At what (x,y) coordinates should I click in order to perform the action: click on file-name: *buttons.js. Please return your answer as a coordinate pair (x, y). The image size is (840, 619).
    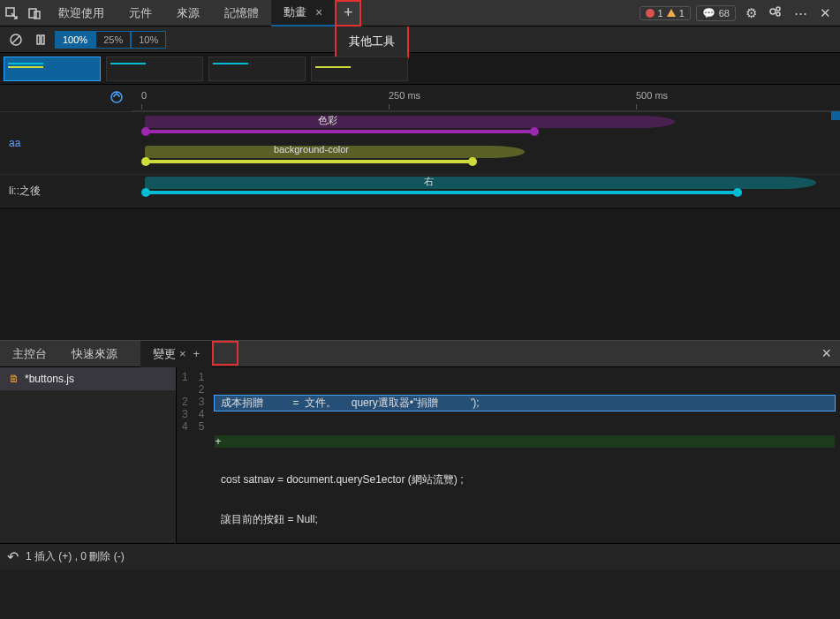
    Looking at the image, I should click on (49, 379).